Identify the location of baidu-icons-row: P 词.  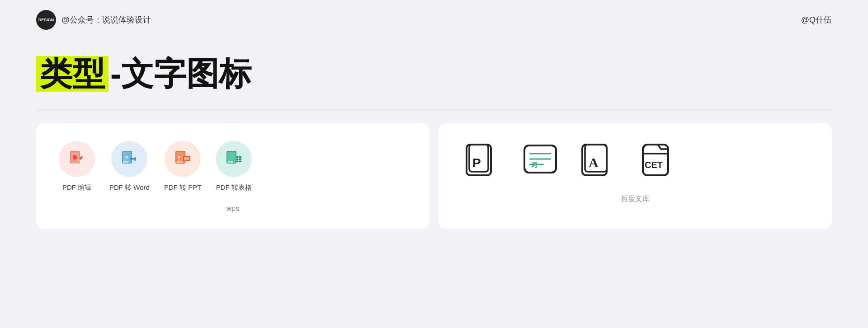
(635, 161).